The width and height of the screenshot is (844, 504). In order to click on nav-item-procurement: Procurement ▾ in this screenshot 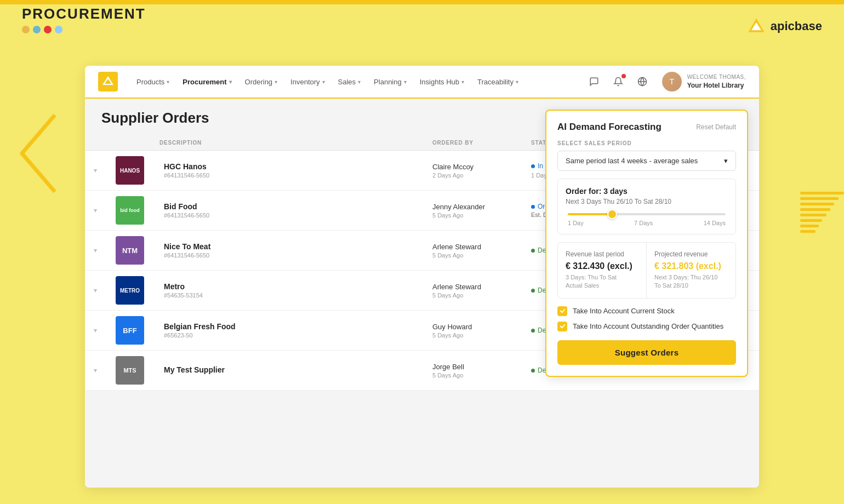, I will do `click(207, 82)`.